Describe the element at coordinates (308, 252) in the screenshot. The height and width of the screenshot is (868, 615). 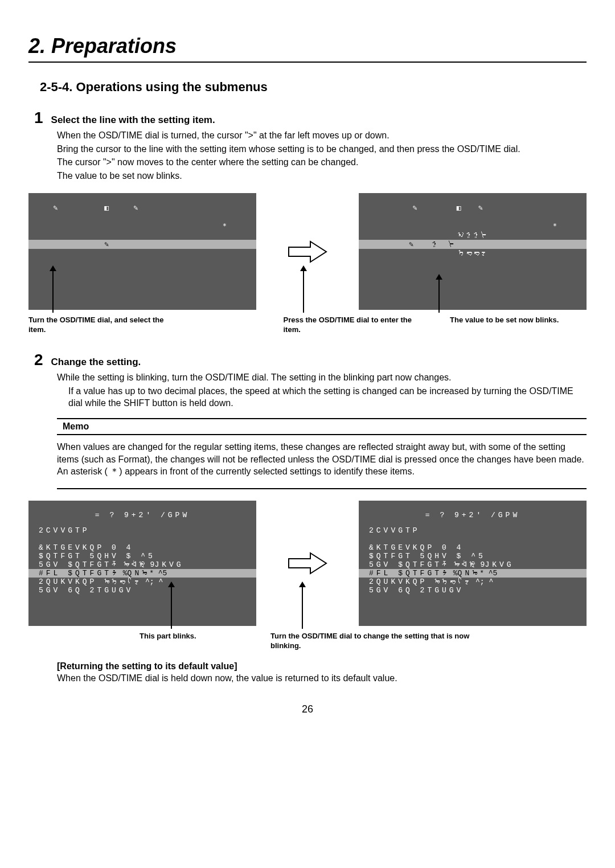
I see `figure-1: ✎ ◧ ✎ ＊ ✎ ✎ ◧ ✎ ＊ ᠠᢢᢢᢣ ✎ ᢢ ᢣ ᠡᡊᡊᡓ` at that location.